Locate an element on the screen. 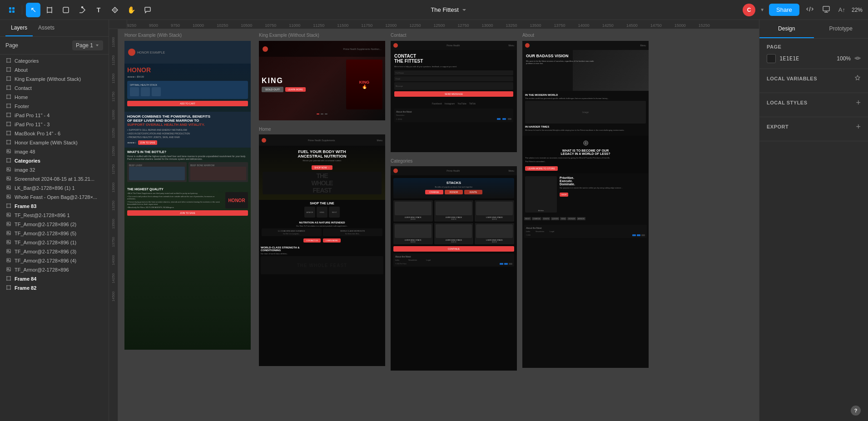  image-layer-icon is located at coordinates (9, 152).